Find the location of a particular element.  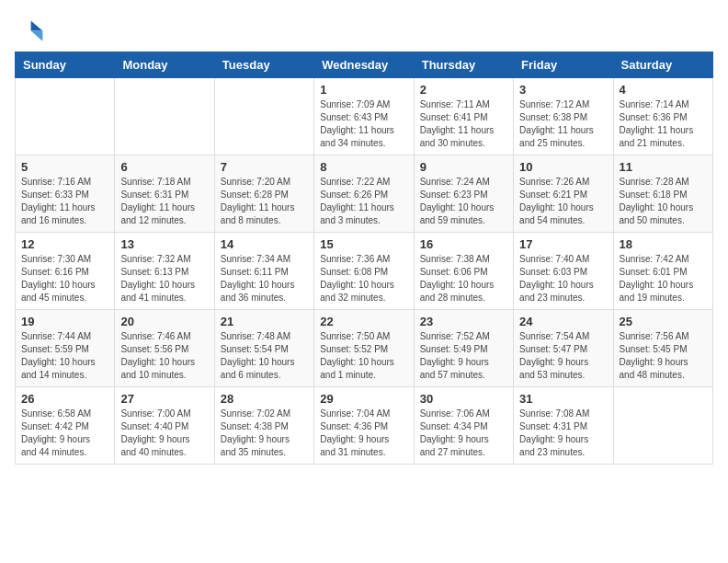

day-number: 7 is located at coordinates (265, 167).